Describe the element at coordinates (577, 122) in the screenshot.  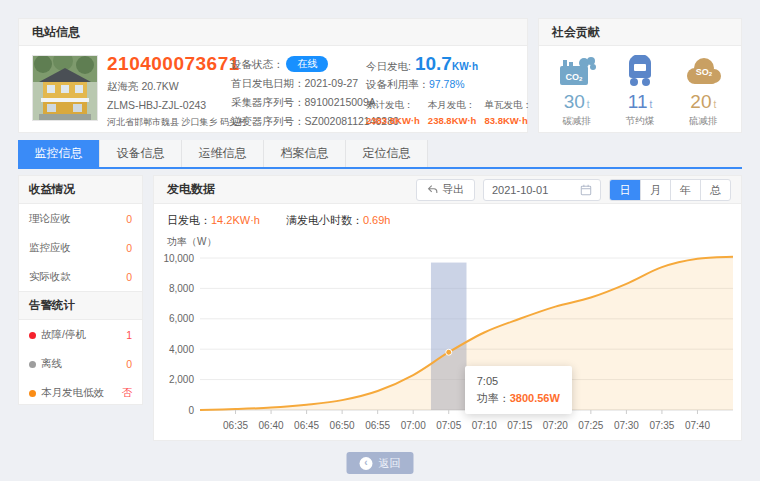
I see `carbon-reduction-label: 碳减排` at that location.